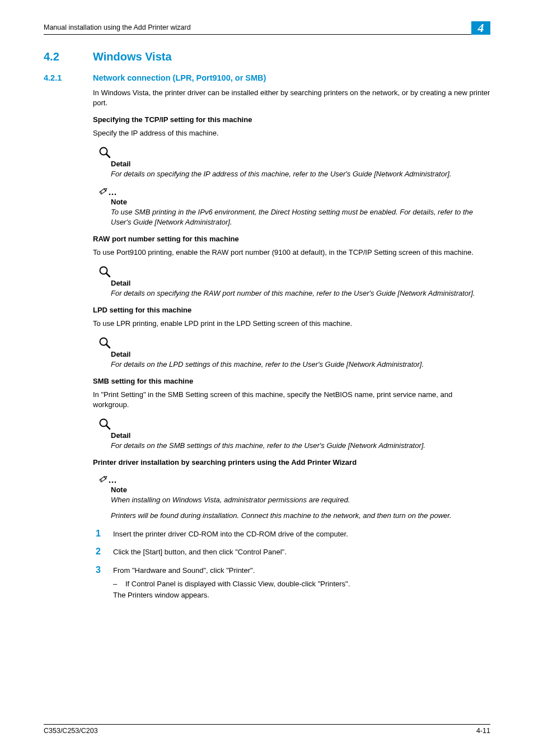  What do you see at coordinates (292, 253) in the screenshot?
I see `raw-paragraph: To use Port9100 printing, enable the RAW…` at bounding box center [292, 253].